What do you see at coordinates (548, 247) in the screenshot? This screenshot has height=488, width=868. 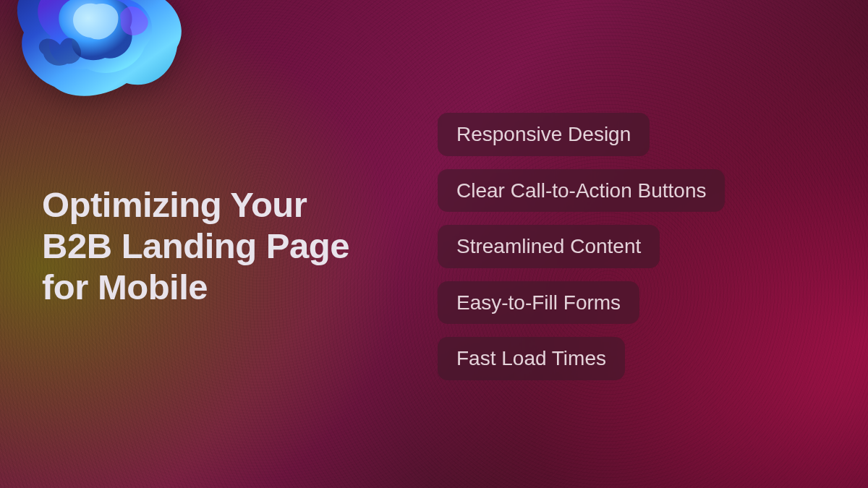 I see `feature-pill: Streamlined Content` at bounding box center [548, 247].